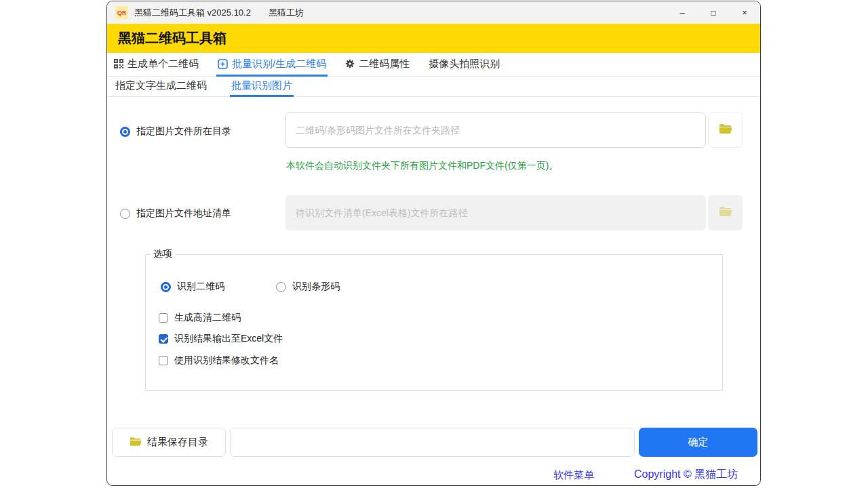  Describe the element at coordinates (221, 339) in the screenshot. I see `excel-output-checkbox-row: 识别结果输出至Excel文件` at that location.